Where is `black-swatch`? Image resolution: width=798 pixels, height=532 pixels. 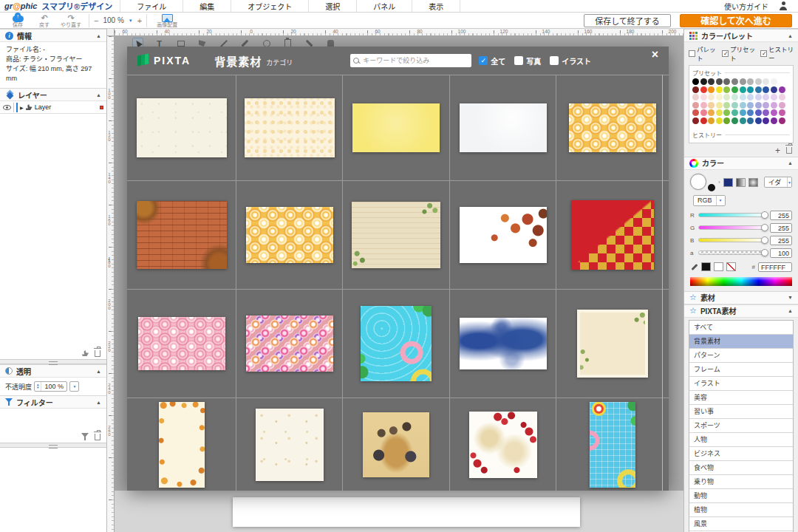 black-swatch is located at coordinates (706, 267).